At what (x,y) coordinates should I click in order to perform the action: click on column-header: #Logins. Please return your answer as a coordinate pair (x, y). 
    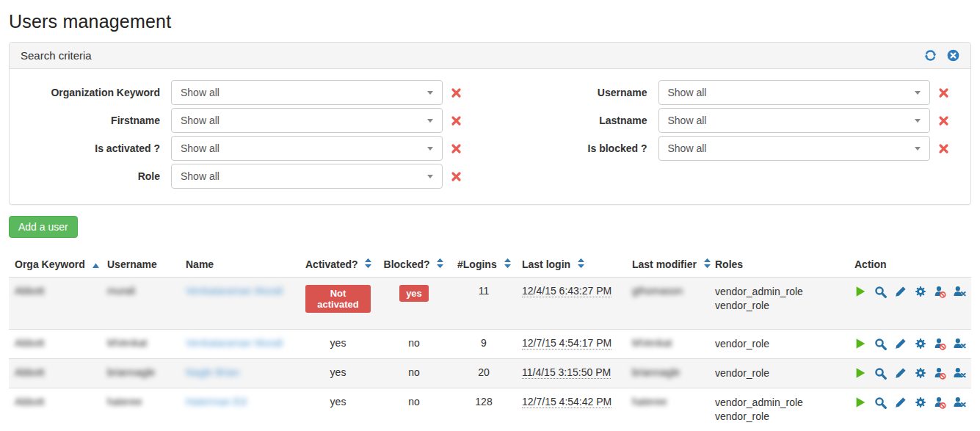
    Looking at the image, I should click on (484, 264).